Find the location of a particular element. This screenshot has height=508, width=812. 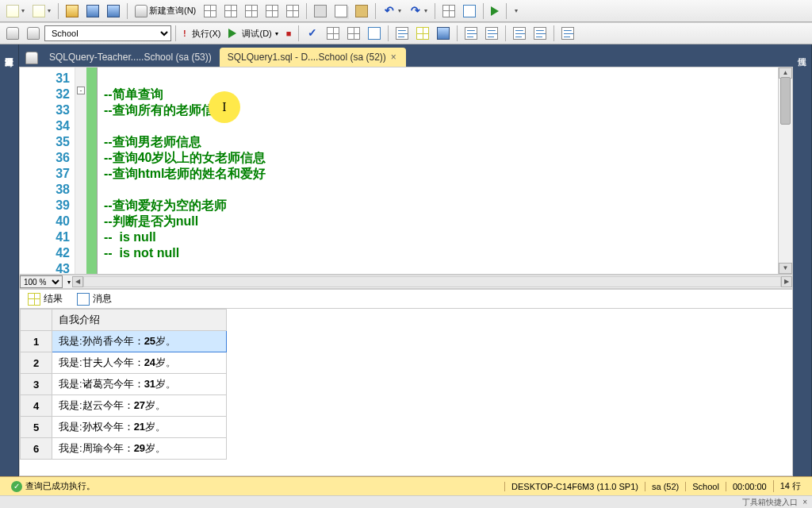

outdent-button is located at coordinates (540, 33).